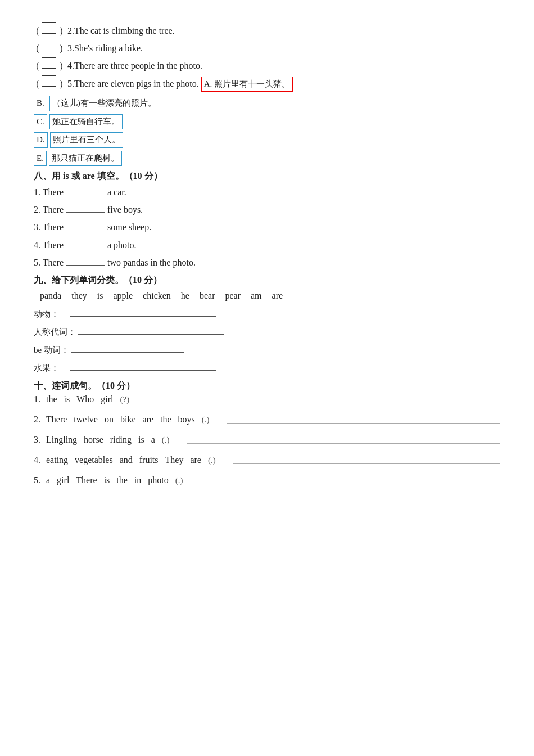 The height and width of the screenshot is (756, 534). What do you see at coordinates (40, 480) in the screenshot?
I see `sent-num-5: 5.` at bounding box center [40, 480].